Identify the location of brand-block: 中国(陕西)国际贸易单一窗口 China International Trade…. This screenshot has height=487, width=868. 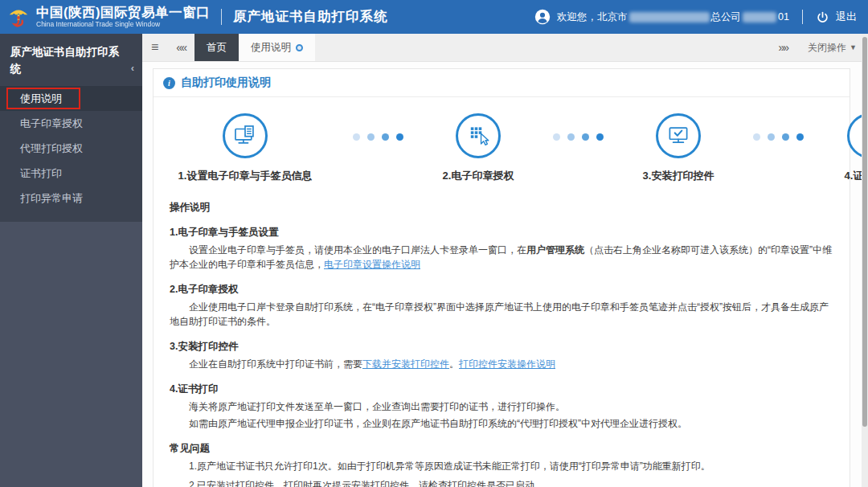
(123, 17).